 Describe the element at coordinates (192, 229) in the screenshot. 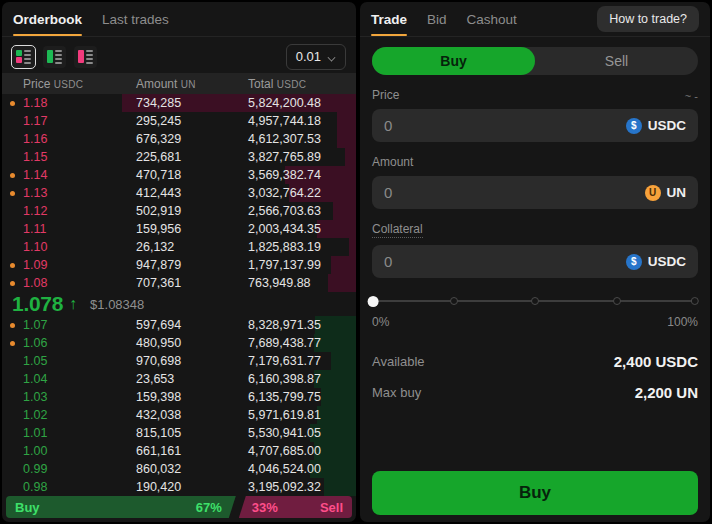

I see `cell-amount: 159,956` at that location.